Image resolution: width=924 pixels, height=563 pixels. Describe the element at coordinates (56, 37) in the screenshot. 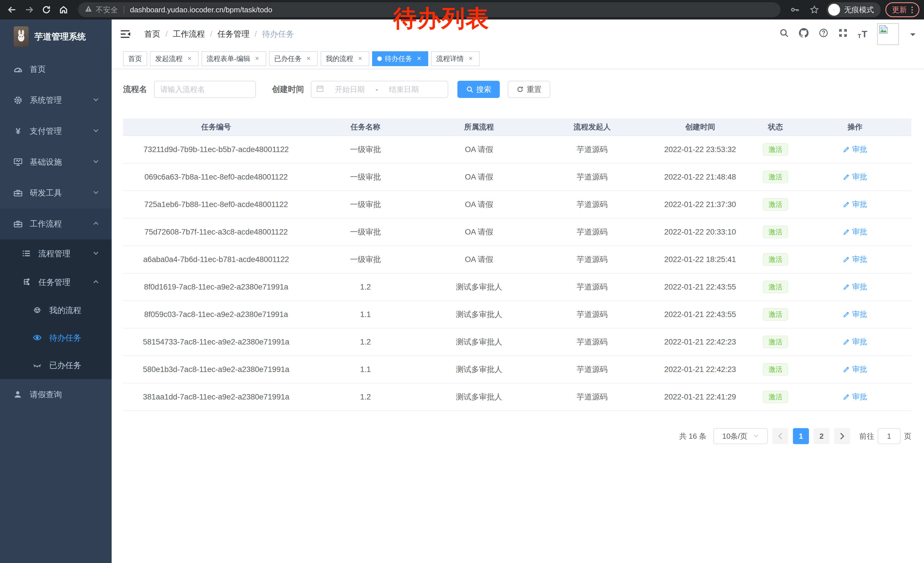

I see `app-logo: 芋道管理系统` at that location.